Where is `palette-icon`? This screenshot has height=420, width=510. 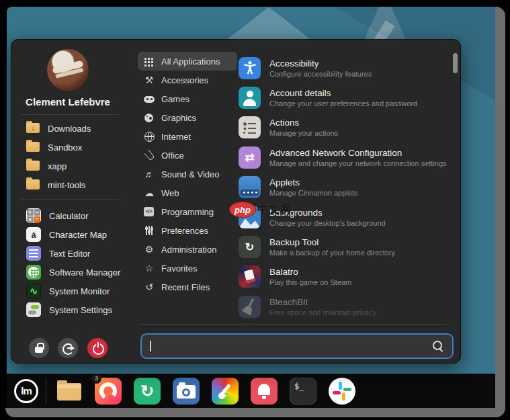
palette-icon is located at coordinates (149, 118).